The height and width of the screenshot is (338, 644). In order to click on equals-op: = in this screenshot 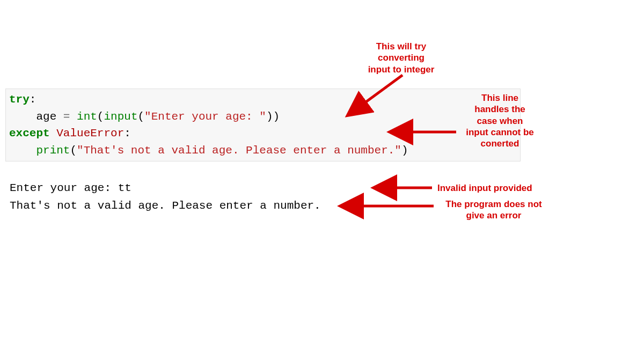, I will do `click(67, 117)`.